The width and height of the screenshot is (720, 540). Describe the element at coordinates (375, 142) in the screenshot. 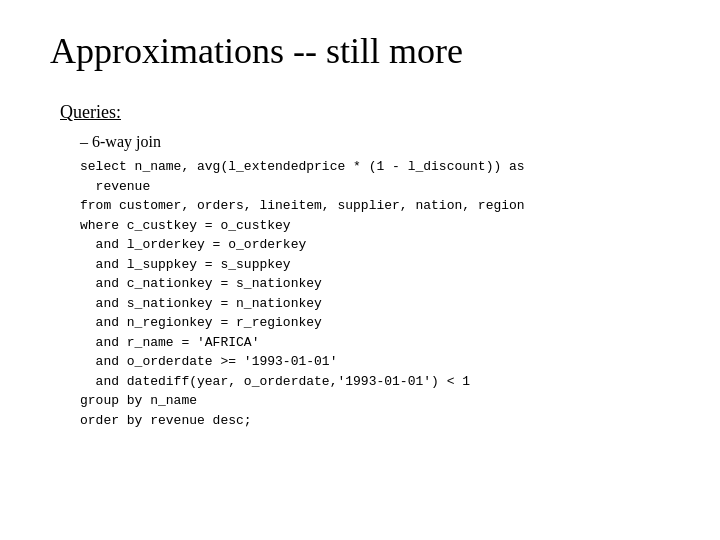

I see `bullet-6way-join: – 6-way join` at that location.